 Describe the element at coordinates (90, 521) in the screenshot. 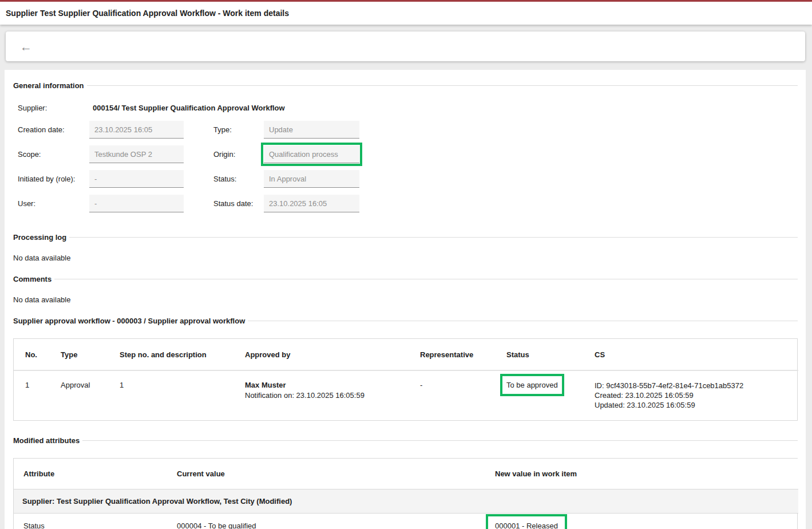

I see `cell-attribute: Status` at that location.